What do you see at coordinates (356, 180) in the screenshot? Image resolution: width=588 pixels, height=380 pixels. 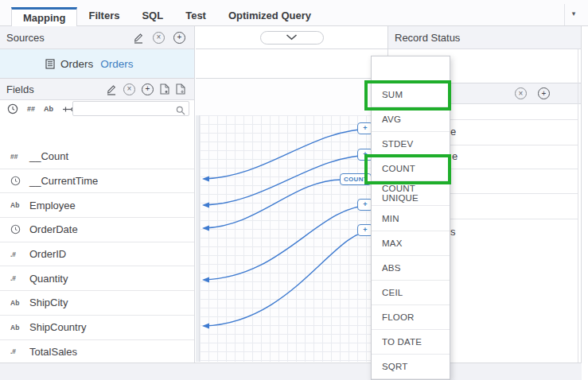 I see `function-badge-count: COUNT` at bounding box center [356, 180].